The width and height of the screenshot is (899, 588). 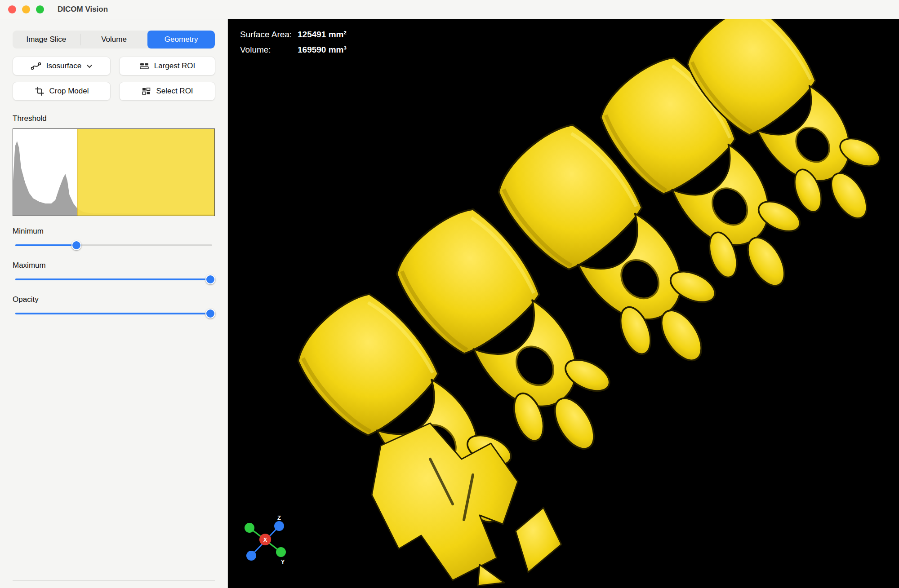 What do you see at coordinates (46, 40) in the screenshot?
I see `tab-image-slice: Image Slice` at bounding box center [46, 40].